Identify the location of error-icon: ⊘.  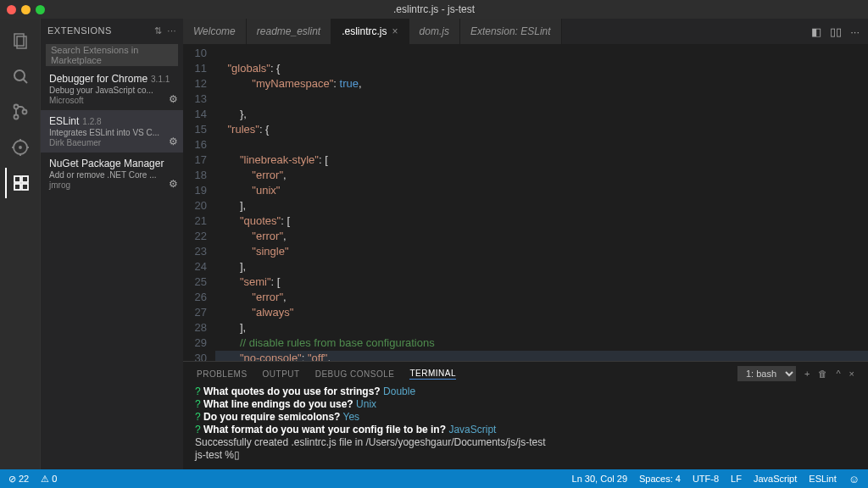
(12, 480).